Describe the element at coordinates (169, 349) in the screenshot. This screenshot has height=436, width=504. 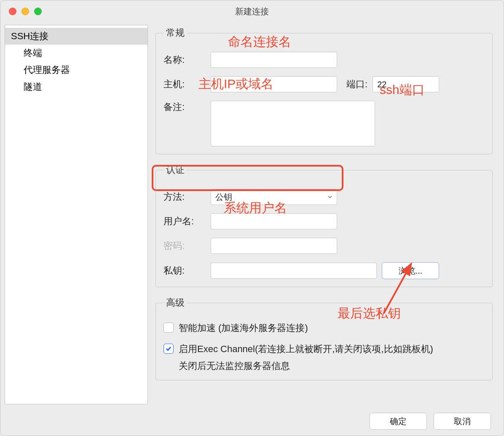
I see `checkmark-icon` at that location.